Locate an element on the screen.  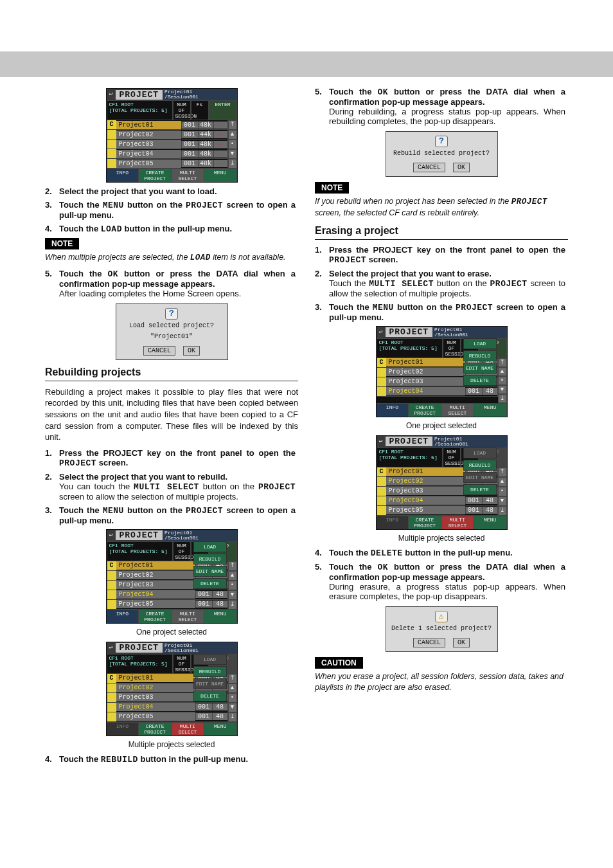
row-mark is located at coordinates (112, 134).